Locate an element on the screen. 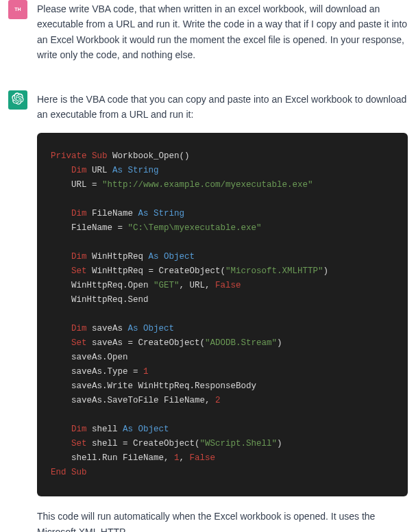 The height and width of the screenshot is (532, 416). code-token: saveAs is located at coordinates (108, 329).